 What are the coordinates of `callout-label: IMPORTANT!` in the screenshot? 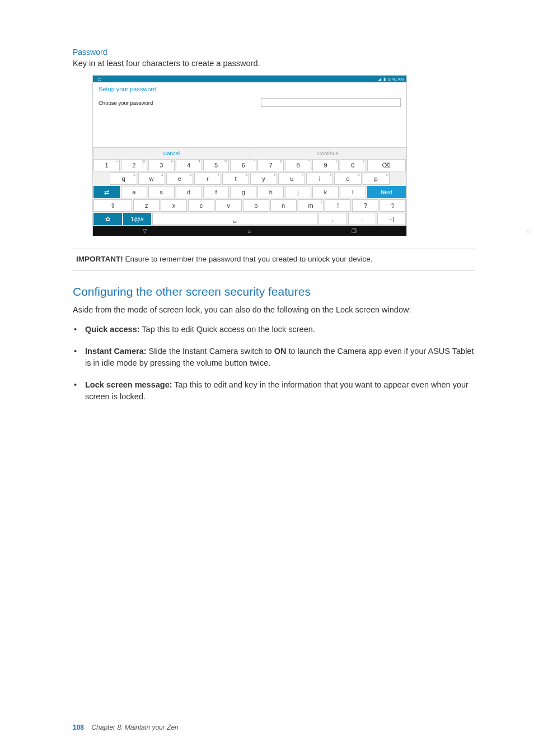 It's located at (100, 259).